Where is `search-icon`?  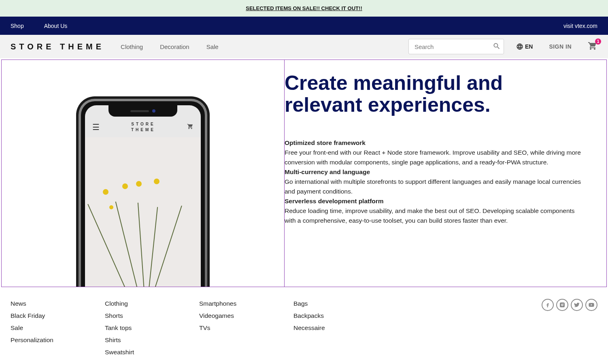 search-icon is located at coordinates (497, 46).